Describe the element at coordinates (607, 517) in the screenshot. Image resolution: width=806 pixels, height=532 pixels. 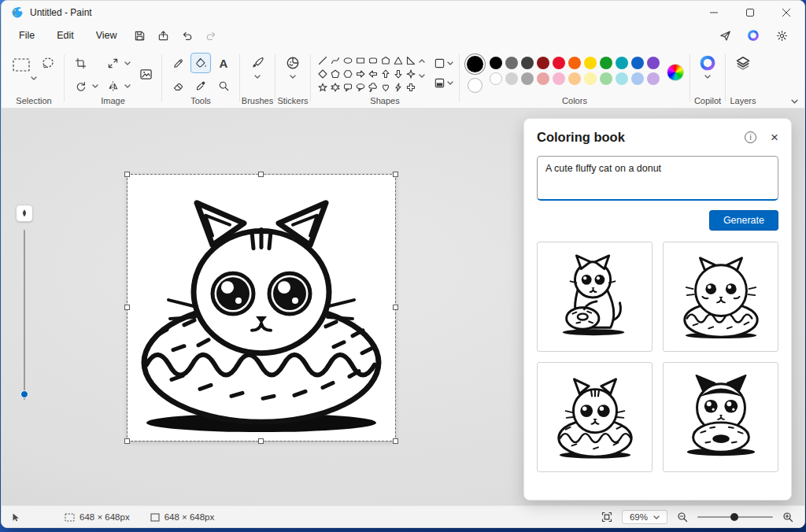
I see `fit-to-screen-icon` at that location.